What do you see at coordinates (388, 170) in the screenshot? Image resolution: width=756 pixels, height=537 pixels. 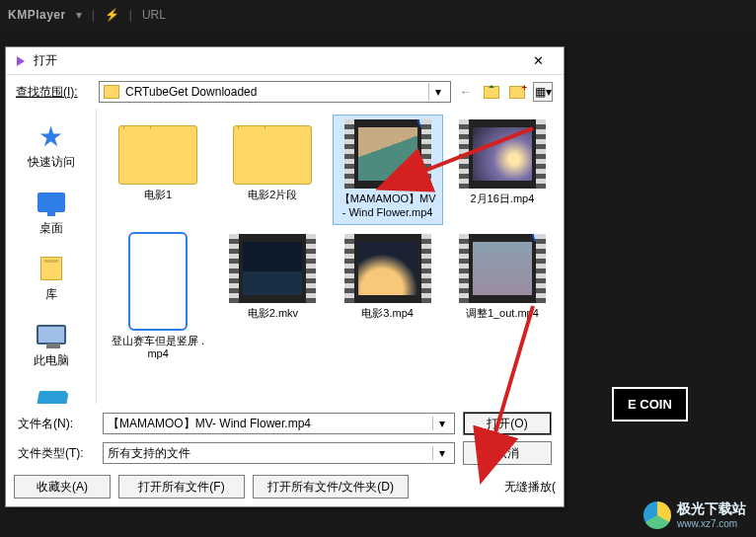 I see `file-item: 1【MAMAMOO】MV- Wind Flower.mp4` at bounding box center [388, 170].